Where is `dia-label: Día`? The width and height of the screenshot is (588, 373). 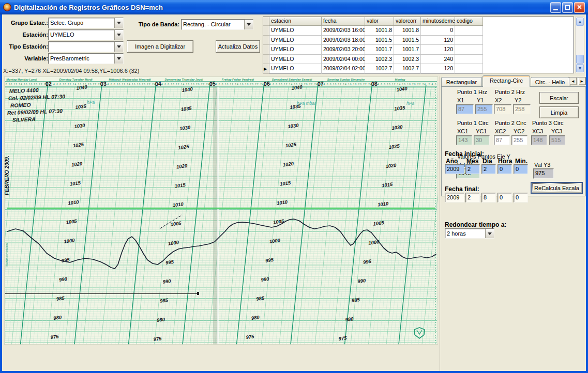 dia-label: Día is located at coordinates (487, 161).